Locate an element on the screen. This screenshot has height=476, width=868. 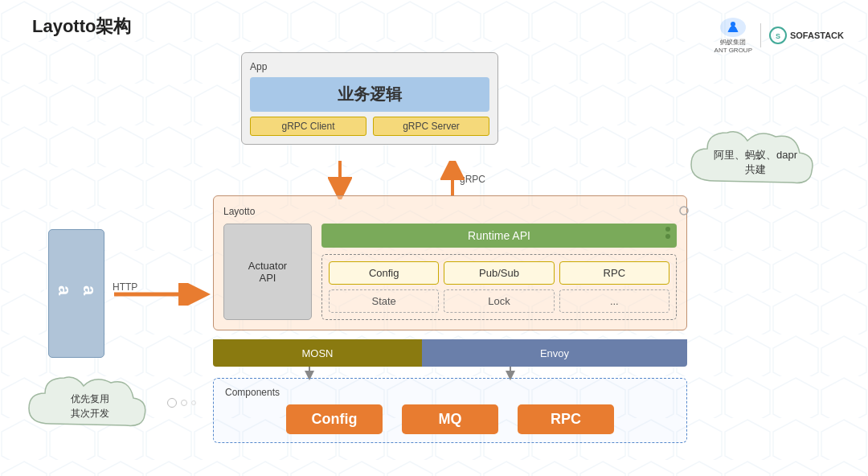
svg-text: 优先复用 is located at coordinates (90, 399).